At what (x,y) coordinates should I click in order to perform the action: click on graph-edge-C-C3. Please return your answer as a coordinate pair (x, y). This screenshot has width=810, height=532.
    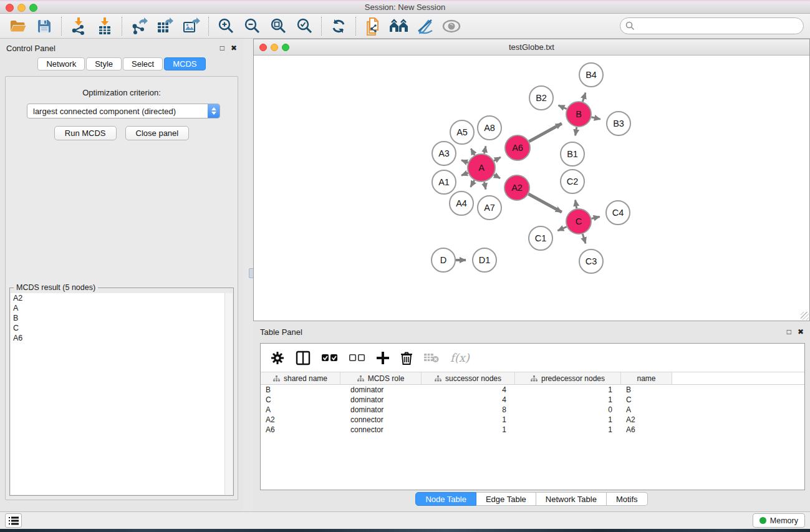
    Looking at the image, I should click on (584, 238).